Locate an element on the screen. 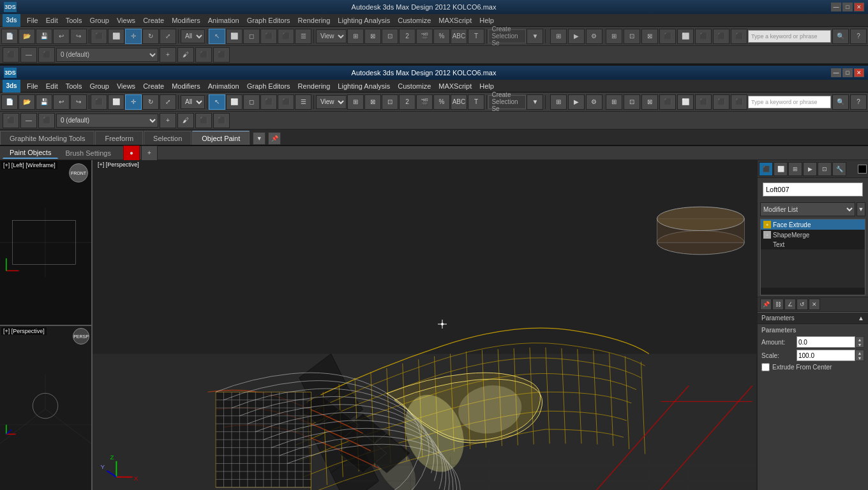  amount-input is located at coordinates (826, 342).